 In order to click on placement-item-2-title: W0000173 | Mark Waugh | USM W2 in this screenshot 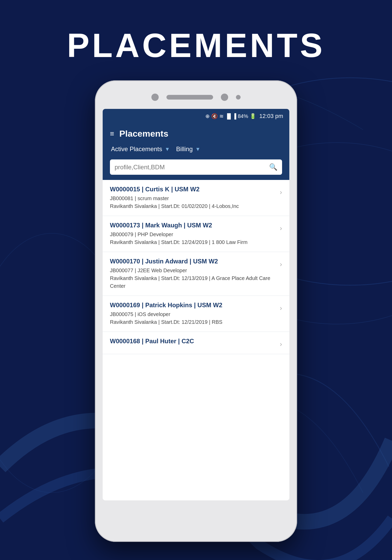, I will do `click(195, 225)`.